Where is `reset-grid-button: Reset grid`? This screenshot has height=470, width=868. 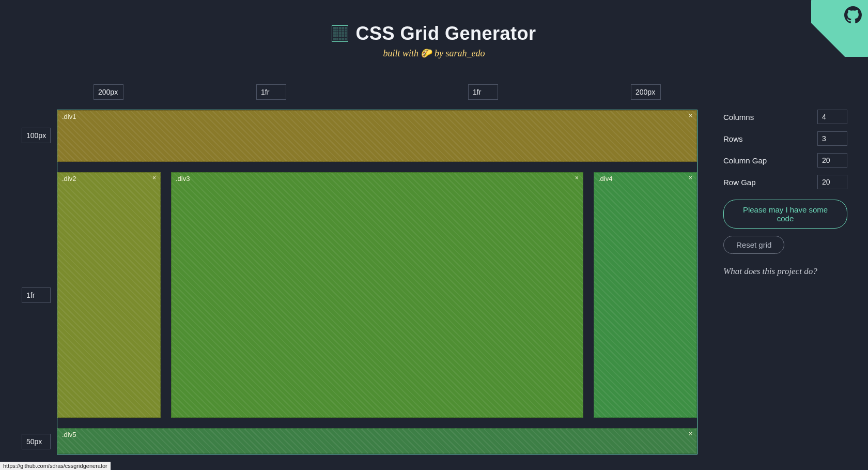
reset-grid-button: Reset grid is located at coordinates (754, 245).